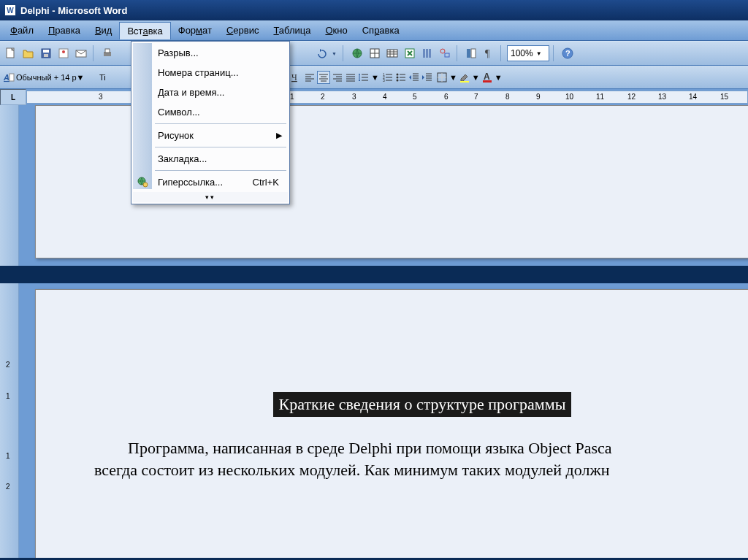 The width and height of the screenshot is (748, 560). What do you see at coordinates (335, 54) in the screenshot?
I see `undo-dropdown: ▼` at bounding box center [335, 54].